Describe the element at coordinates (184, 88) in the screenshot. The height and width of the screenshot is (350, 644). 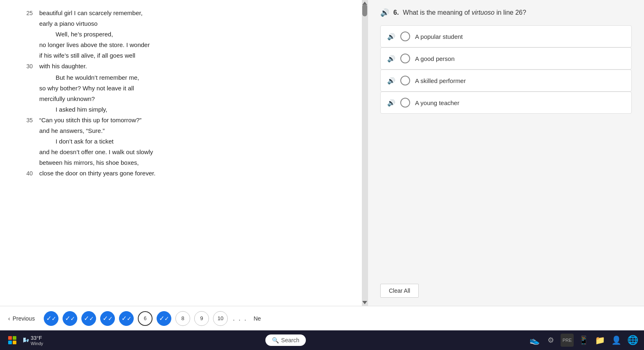
I see `poem-line: so why bother? Why not leave it all` at that location.